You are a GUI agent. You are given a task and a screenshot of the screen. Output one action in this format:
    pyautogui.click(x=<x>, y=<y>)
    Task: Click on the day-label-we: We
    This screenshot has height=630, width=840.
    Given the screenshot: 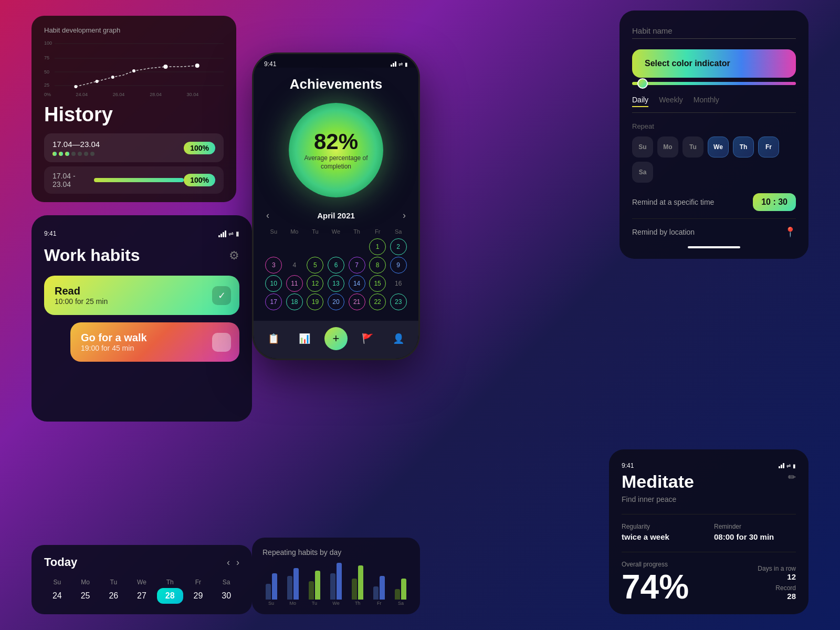 What is the action you would take?
    pyautogui.click(x=142, y=582)
    